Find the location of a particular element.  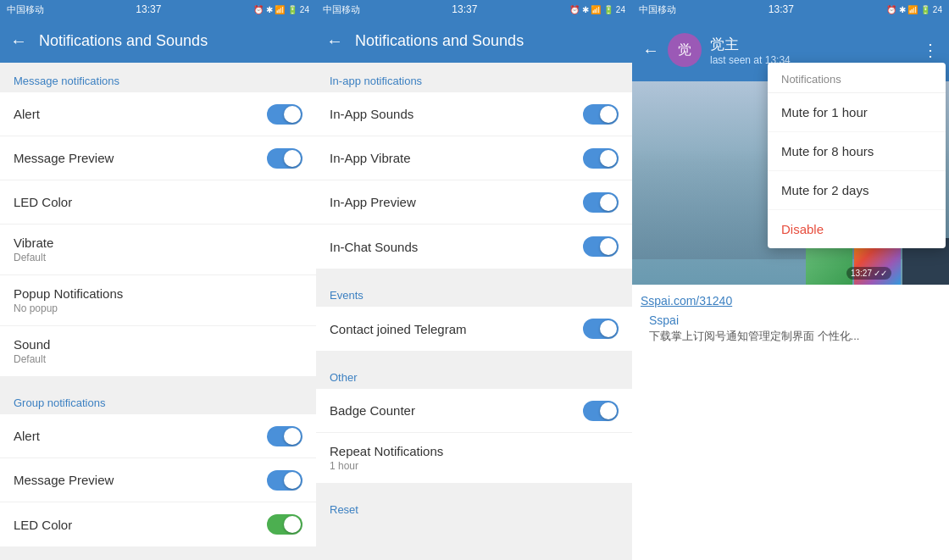

dropdown-mute-2d: Mute for 2 days is located at coordinates (857, 191).